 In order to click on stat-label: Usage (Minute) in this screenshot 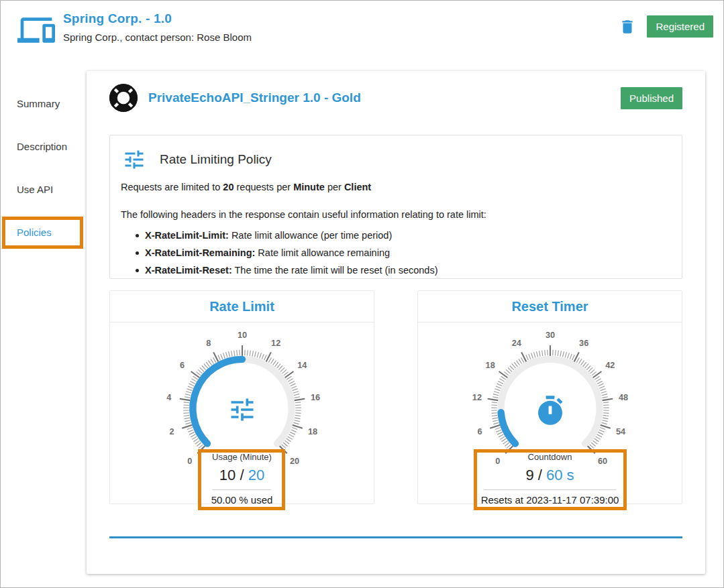, I will do `click(242, 457)`.